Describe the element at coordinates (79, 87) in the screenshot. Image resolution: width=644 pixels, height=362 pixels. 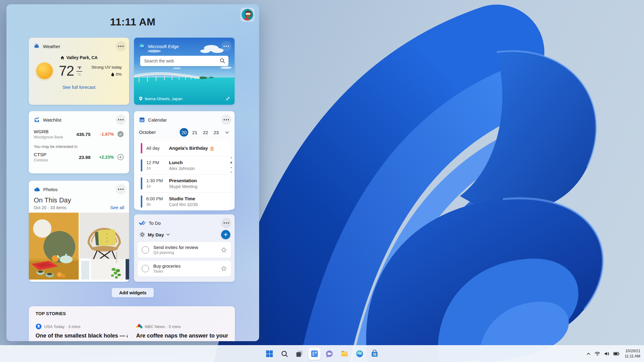
I see `see-full-forecast-link: See full forecast` at that location.